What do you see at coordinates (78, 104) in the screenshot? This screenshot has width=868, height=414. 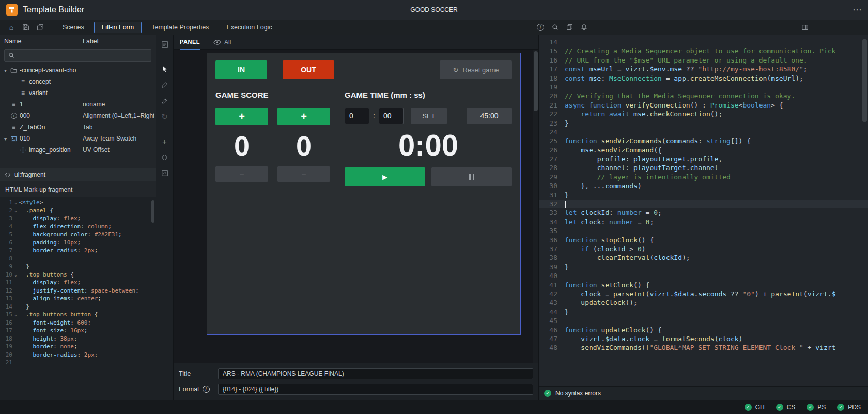 I see `tree-row-1: ≡1noname` at bounding box center [78, 104].